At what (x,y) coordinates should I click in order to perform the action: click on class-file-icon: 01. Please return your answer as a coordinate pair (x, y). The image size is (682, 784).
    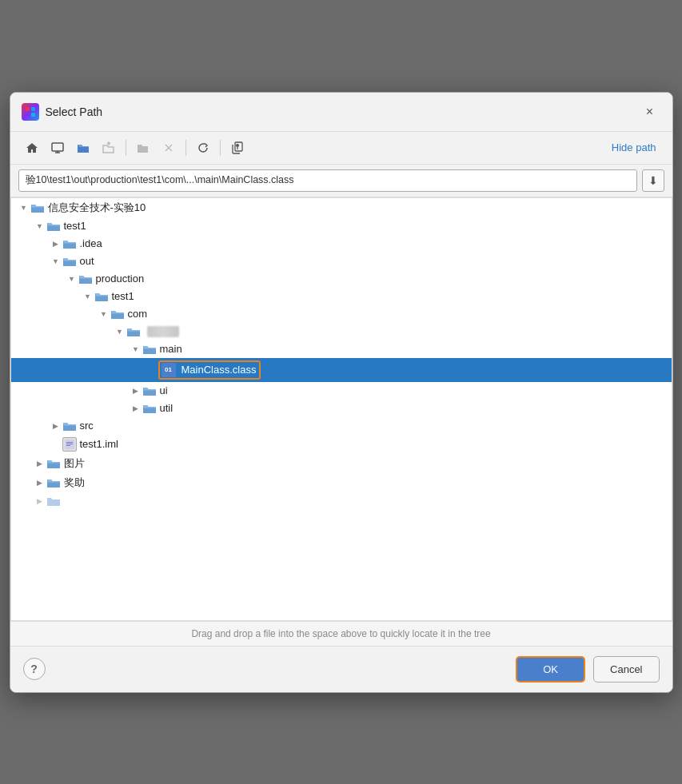
    Looking at the image, I should click on (169, 370).